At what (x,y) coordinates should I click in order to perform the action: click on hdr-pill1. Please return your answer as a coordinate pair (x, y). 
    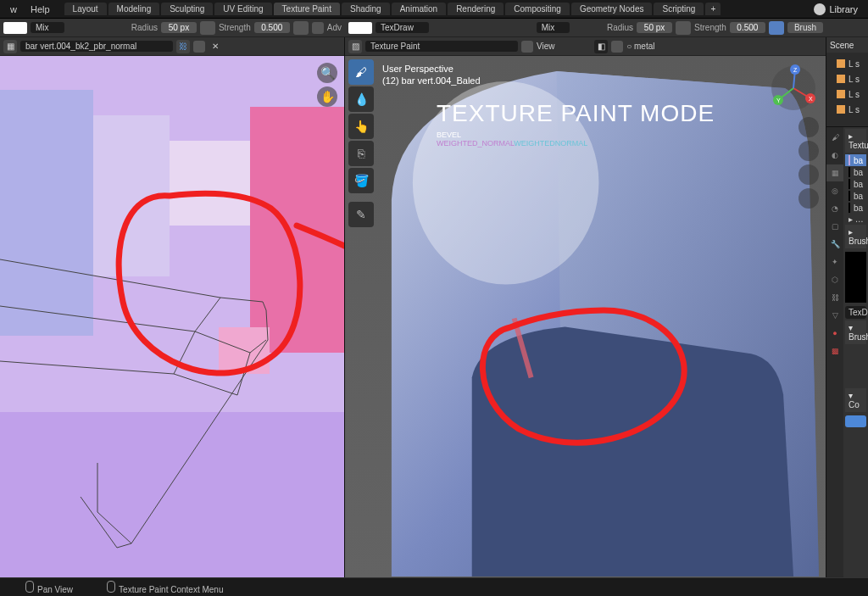
    Looking at the image, I should click on (199, 47).